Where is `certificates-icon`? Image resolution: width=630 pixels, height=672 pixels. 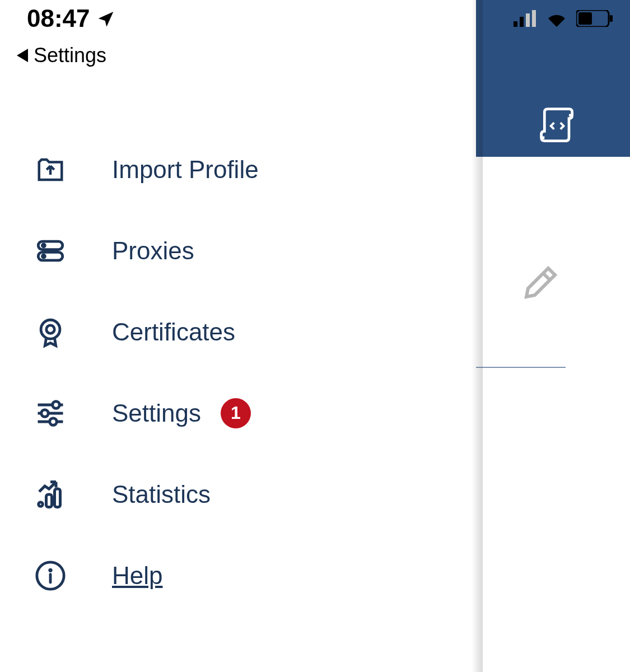 certificates-icon is located at coordinates (50, 332).